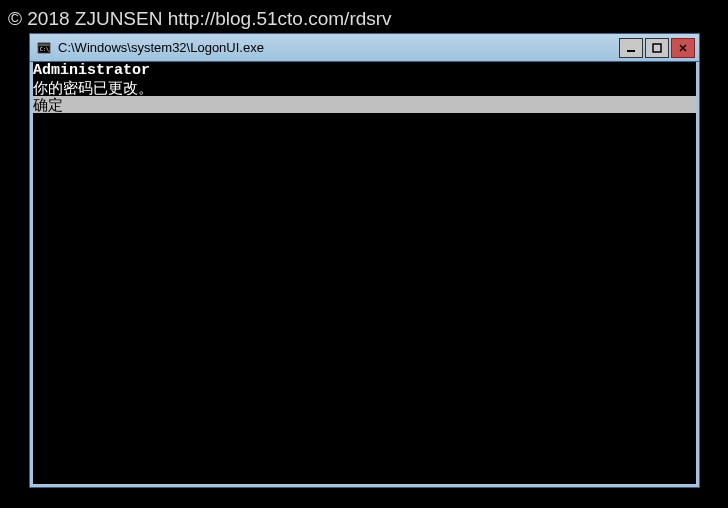 The image size is (728, 508). Describe the element at coordinates (364, 70) in the screenshot. I see `username-line: Administrator` at that location.